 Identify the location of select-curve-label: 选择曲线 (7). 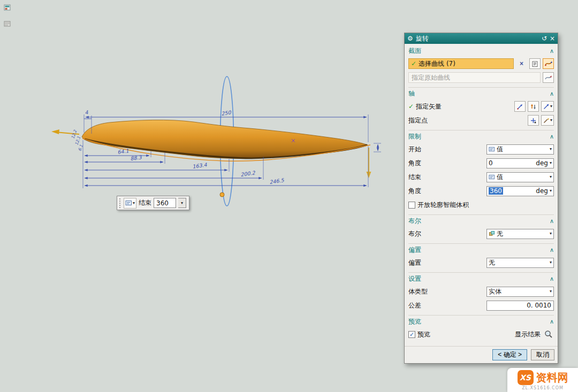
(437, 64).